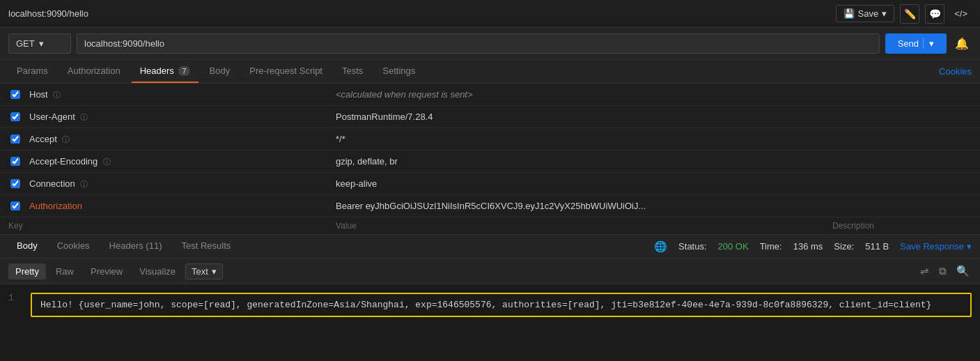  I want to click on accept-info-icon: ⓘ, so click(65, 139).